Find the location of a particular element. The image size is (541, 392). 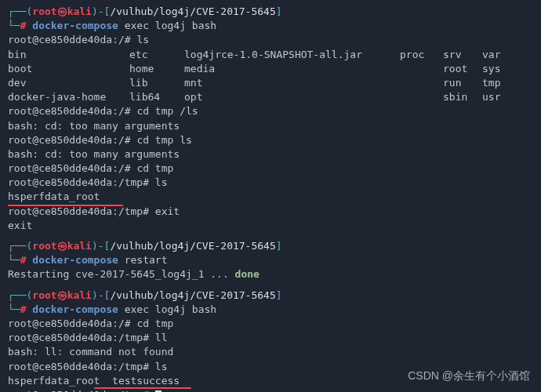

restart-output: Restarting cve-2017-5645_log4j_1 ... don… is located at coordinates (270, 274).